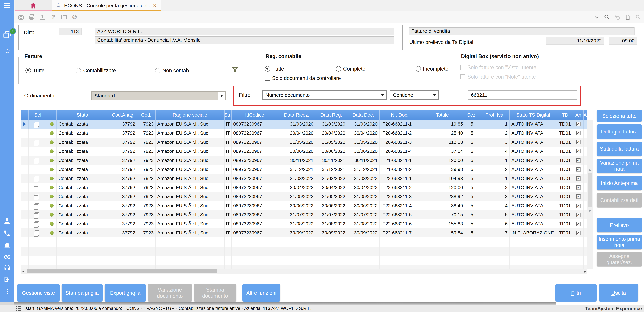 This screenshot has width=644, height=312. I want to click on last-pull-date-field: 11/10/2022, so click(575, 41).